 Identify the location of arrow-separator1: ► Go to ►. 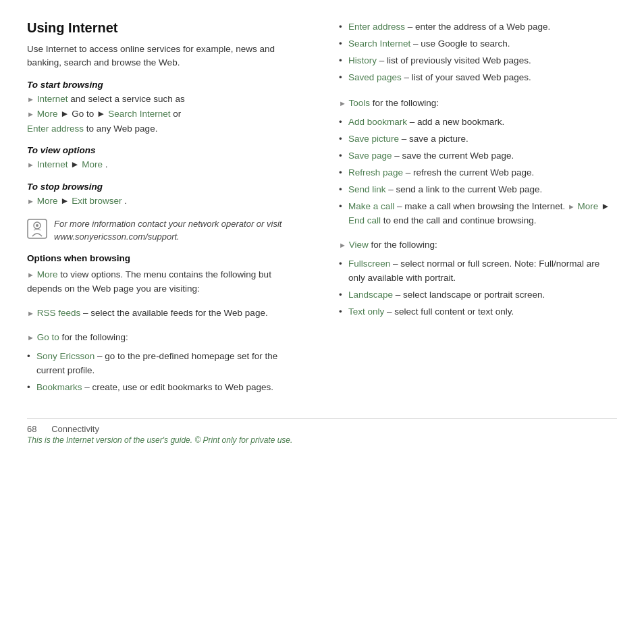
(84, 113).